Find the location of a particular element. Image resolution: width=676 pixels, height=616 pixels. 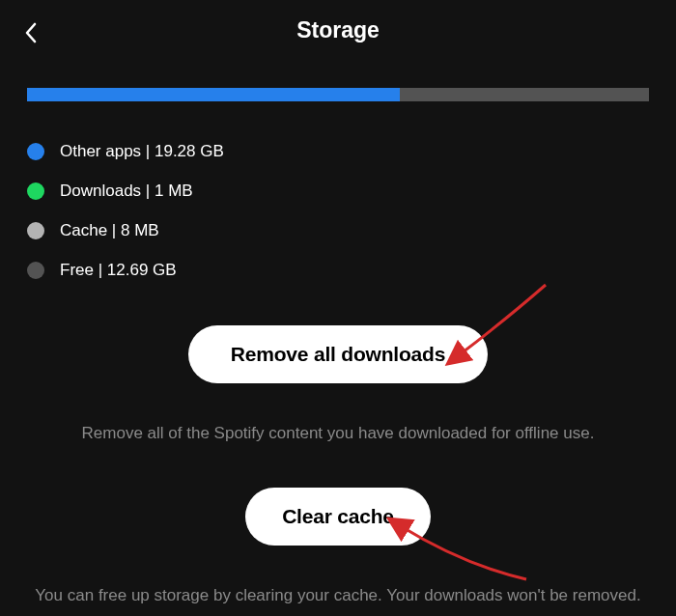

legend-label: Downloads | 1 MB is located at coordinates (127, 191).